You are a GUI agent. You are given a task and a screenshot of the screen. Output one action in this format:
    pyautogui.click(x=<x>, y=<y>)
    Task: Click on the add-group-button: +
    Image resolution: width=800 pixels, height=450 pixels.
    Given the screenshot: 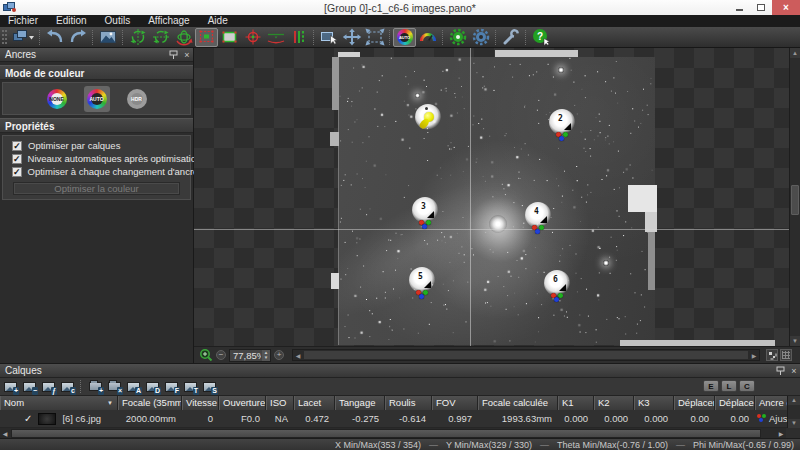 What is the action you would take?
    pyautogui.click(x=95, y=386)
    